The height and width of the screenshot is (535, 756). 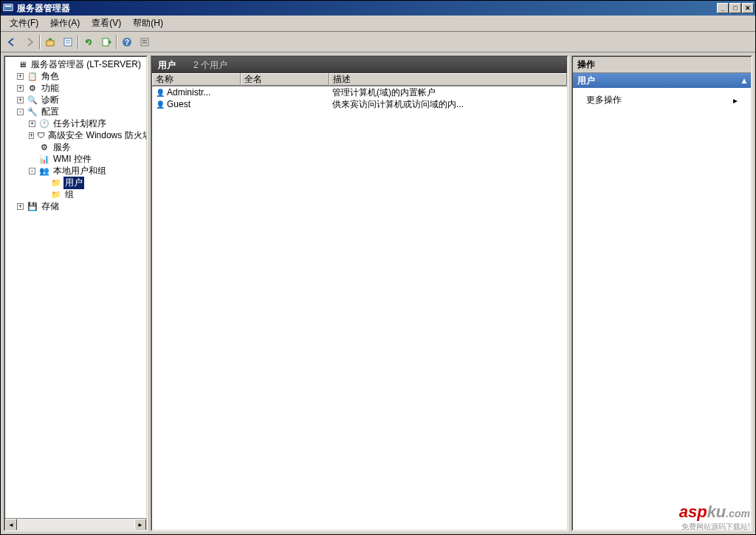 I want to click on roles-icon: 📋, so click(x=32, y=76).